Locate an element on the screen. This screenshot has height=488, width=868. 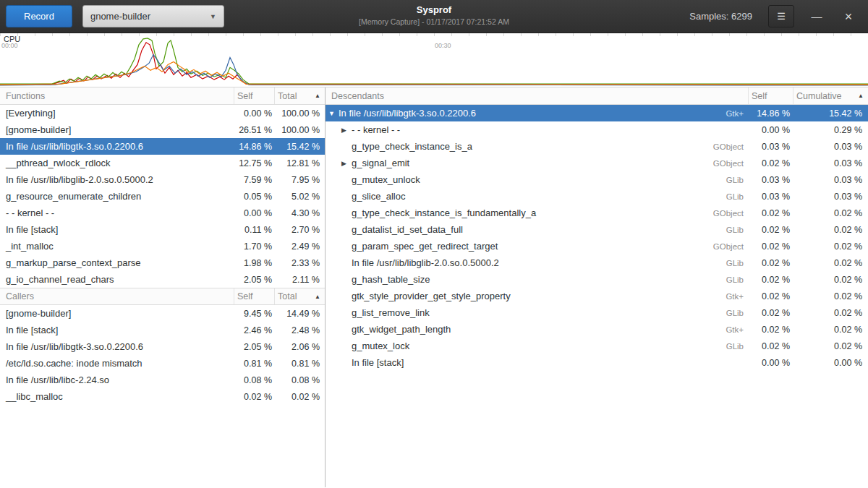
library-badge: Gtk+ is located at coordinates (736, 330).